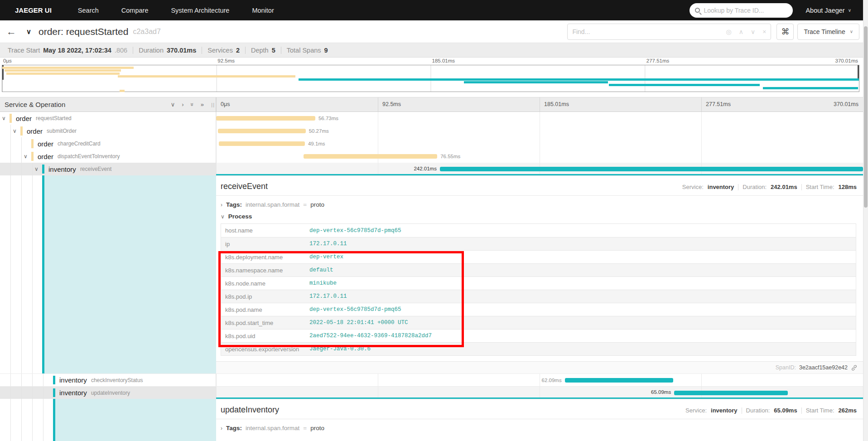 This screenshot has width=868, height=441. What do you see at coordinates (443, 61) in the screenshot?
I see `minimap-tick-label: 185.01ms` at bounding box center [443, 61].